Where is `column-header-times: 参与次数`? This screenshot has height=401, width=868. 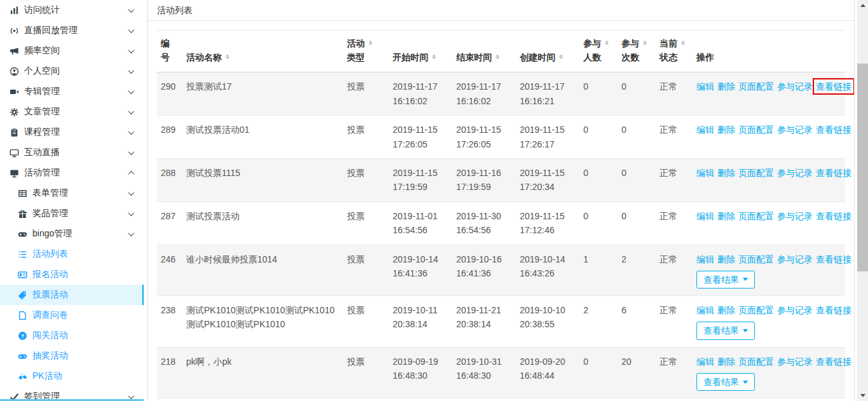
column-header-times: 参与次数 is located at coordinates (637, 51).